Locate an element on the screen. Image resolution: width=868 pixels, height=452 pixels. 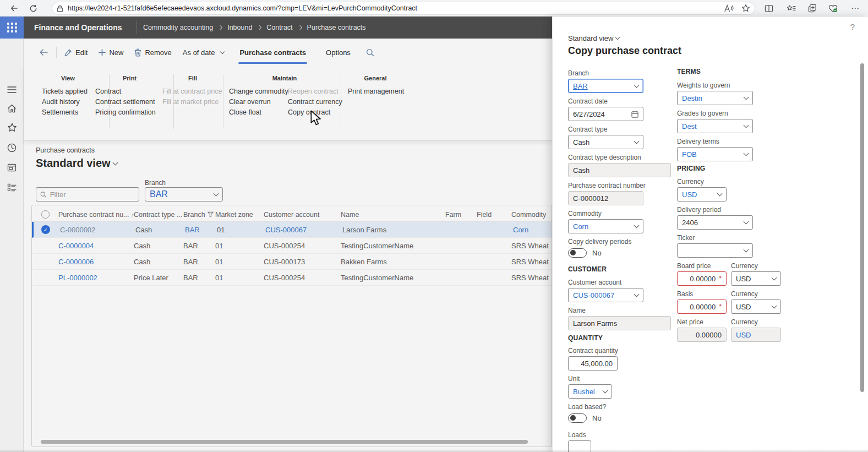
table-row: PL-0000002 Price Later BAR 01 CUS-000254… is located at coordinates (292, 277).